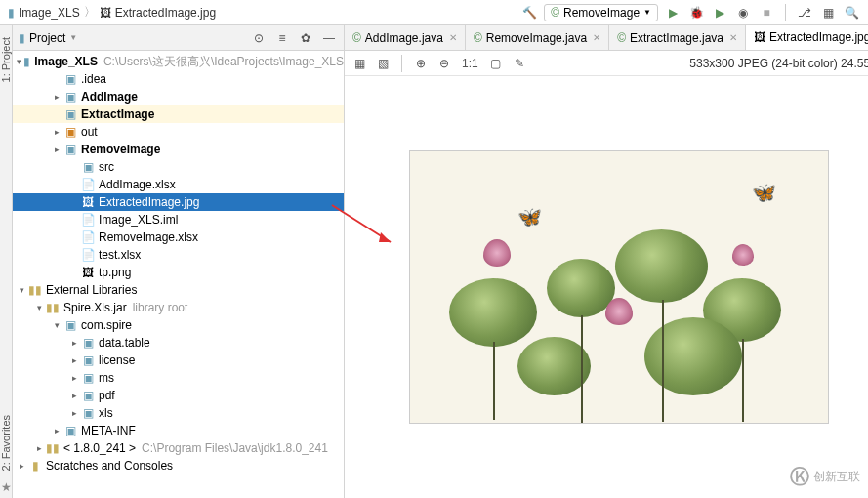 Image resolution: width=868 pixels, height=498 pixels. I want to click on stop-button: ■, so click(766, 13).